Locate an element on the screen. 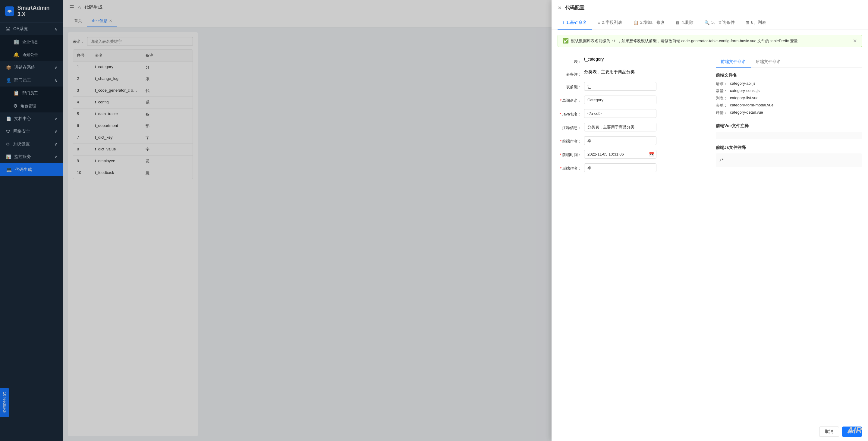  frontend-author-label: 前端作者： is located at coordinates (569, 140).